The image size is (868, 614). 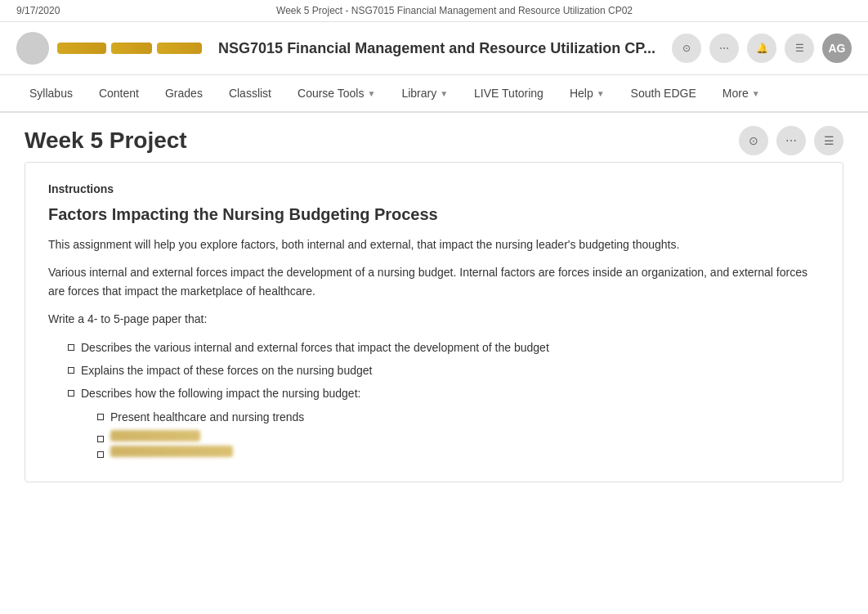 I want to click on nav-item-syllabus: Syllabus, so click(x=51, y=93).